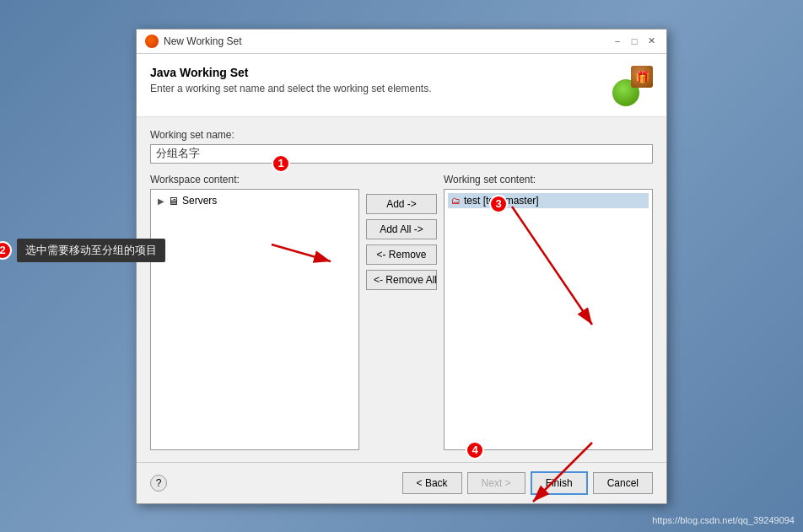 The height and width of the screenshot is (532, 803). What do you see at coordinates (402, 153) in the screenshot?
I see `working-set-name-input` at bounding box center [402, 153].